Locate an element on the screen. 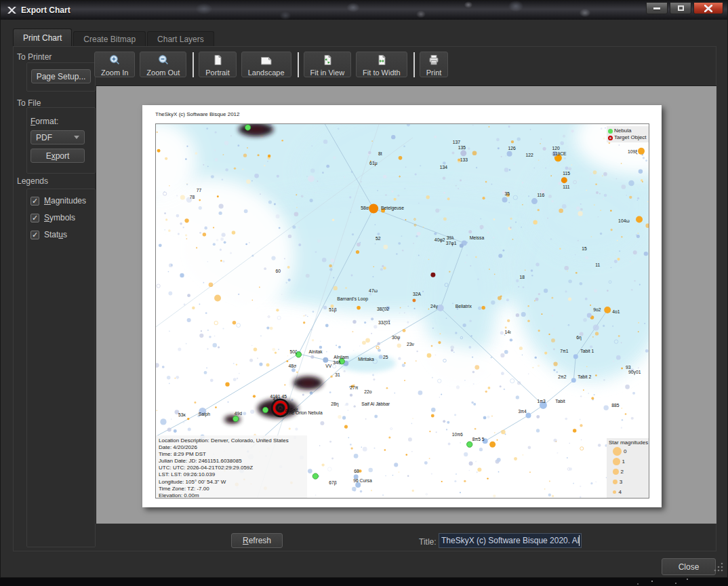 The height and width of the screenshot is (586, 728). checkbox-label: Magnitudes is located at coordinates (65, 201).